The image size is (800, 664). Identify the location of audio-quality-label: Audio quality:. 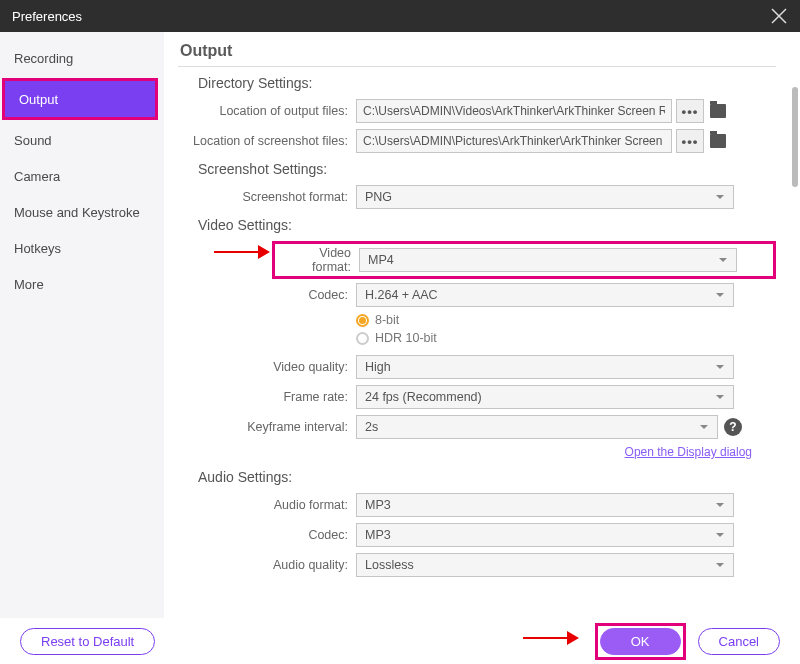
(267, 565).